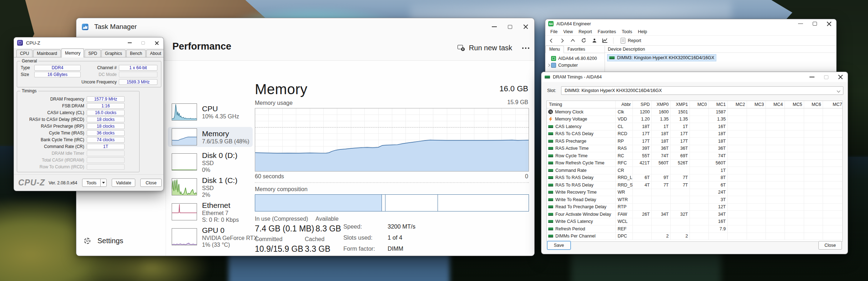  Describe the element at coordinates (718, 105) in the screenshot. I see `column-header: MC1` at that location.